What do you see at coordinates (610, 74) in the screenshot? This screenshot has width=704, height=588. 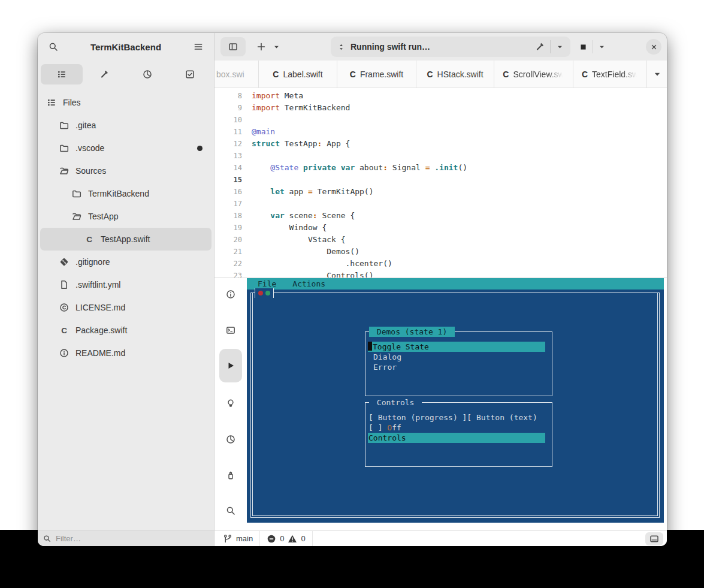 I see `tab-textfield-sw: CTextField.sw` at bounding box center [610, 74].